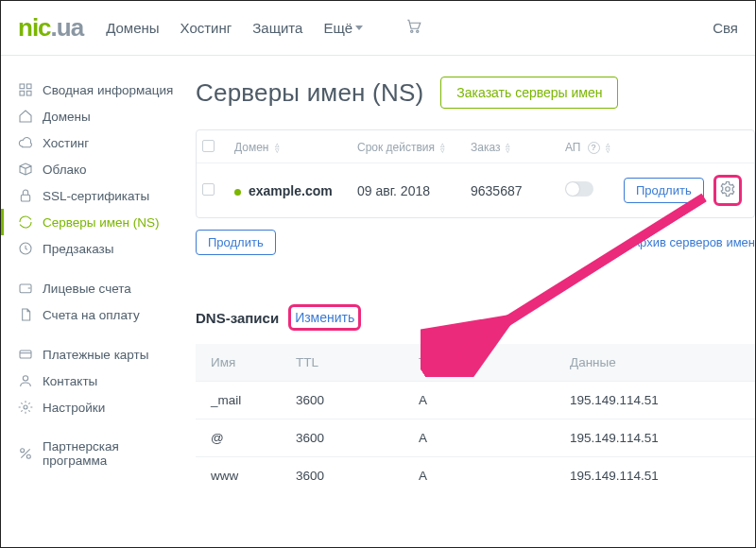 This screenshot has width=756, height=548. What do you see at coordinates (325, 317) in the screenshot?
I see `highlight-edit: Изменить` at bounding box center [325, 317].